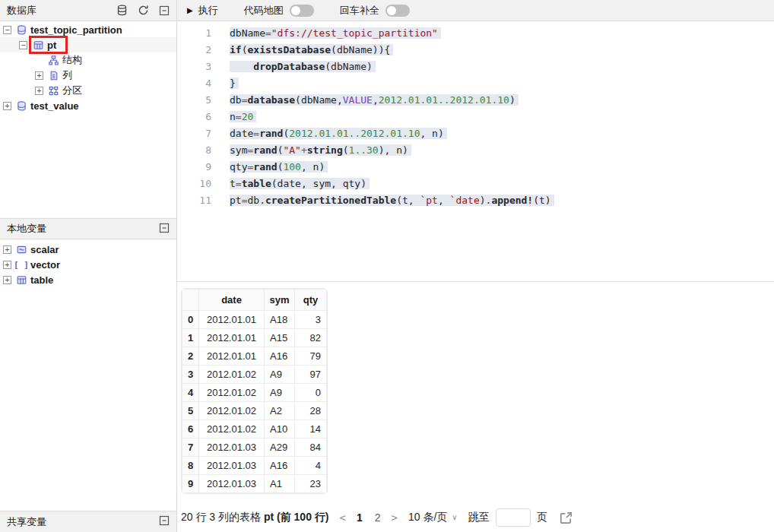 This screenshot has width=774, height=532. What do you see at coordinates (476, 200) in the screenshot?
I see `code-line-11: 11pt=db.createPartitionedTable(t, `pt, `…` at bounding box center [476, 200].